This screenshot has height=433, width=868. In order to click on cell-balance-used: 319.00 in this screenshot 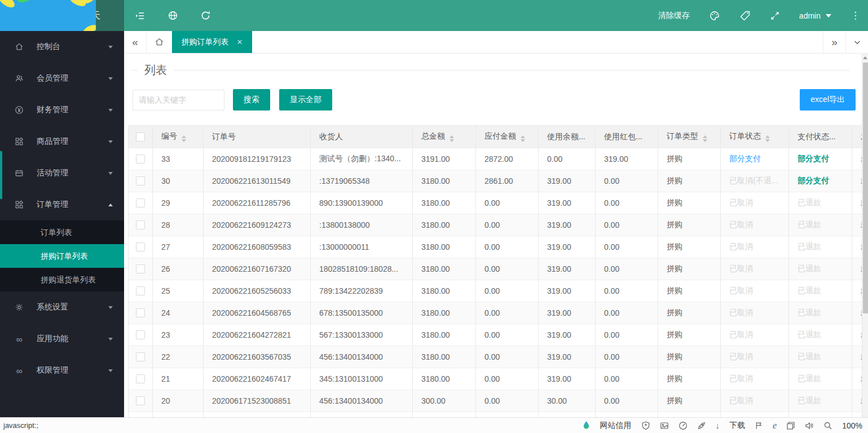, I will do `click(567, 226)`.